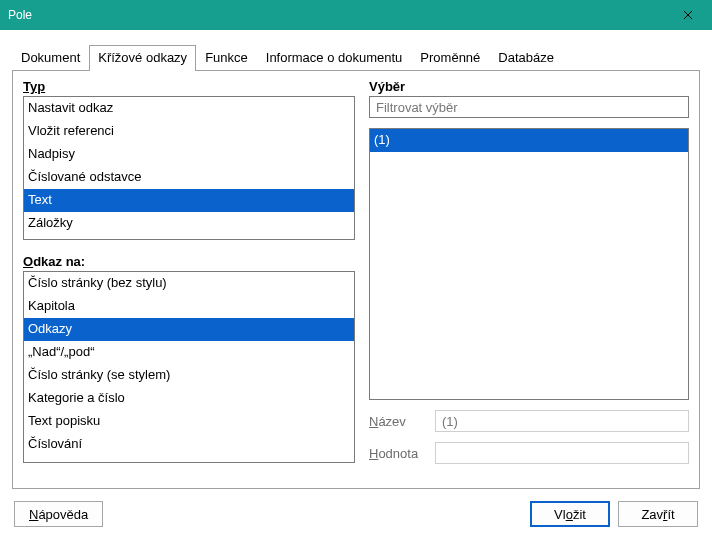 The image size is (712, 540). What do you see at coordinates (562, 453) in the screenshot?
I see `value-input` at bounding box center [562, 453].